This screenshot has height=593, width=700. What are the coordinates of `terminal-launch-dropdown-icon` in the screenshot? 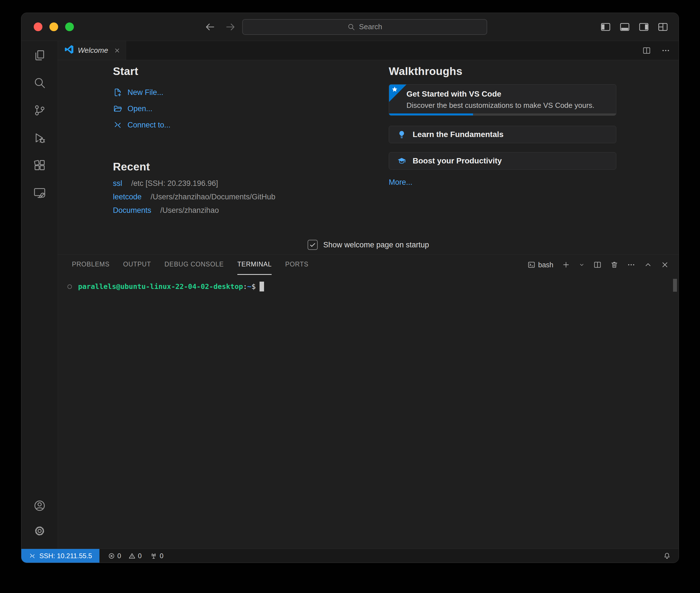 It's located at (582, 265).